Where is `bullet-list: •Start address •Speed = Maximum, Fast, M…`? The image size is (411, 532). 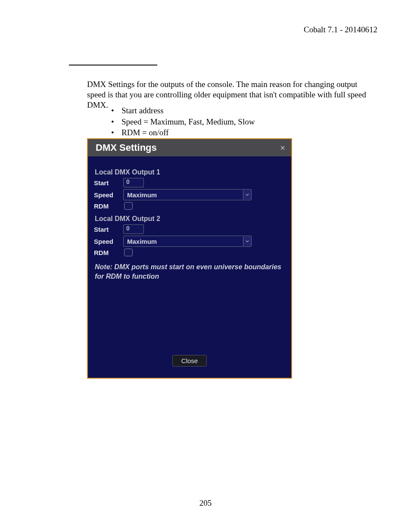
bullet-list: •Start address •Speed = Maximum, Fast, M… is located at coordinates (183, 121).